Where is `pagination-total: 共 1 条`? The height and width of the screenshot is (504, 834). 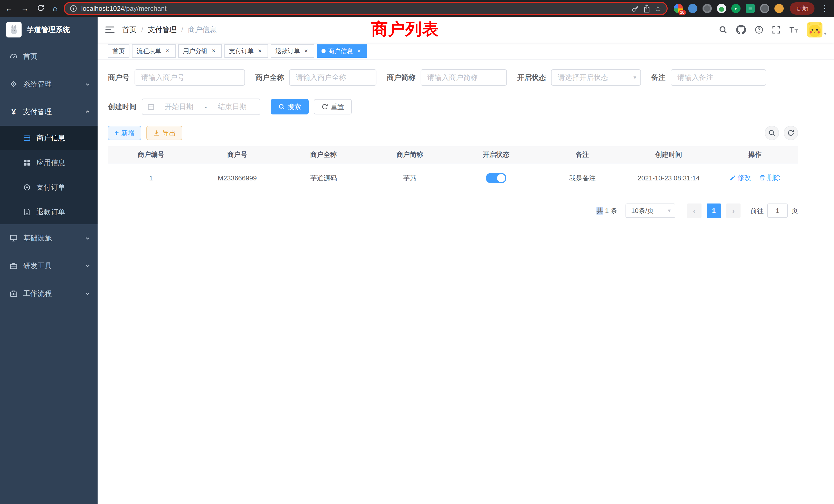 pagination-total: 共 1 条 is located at coordinates (607, 211).